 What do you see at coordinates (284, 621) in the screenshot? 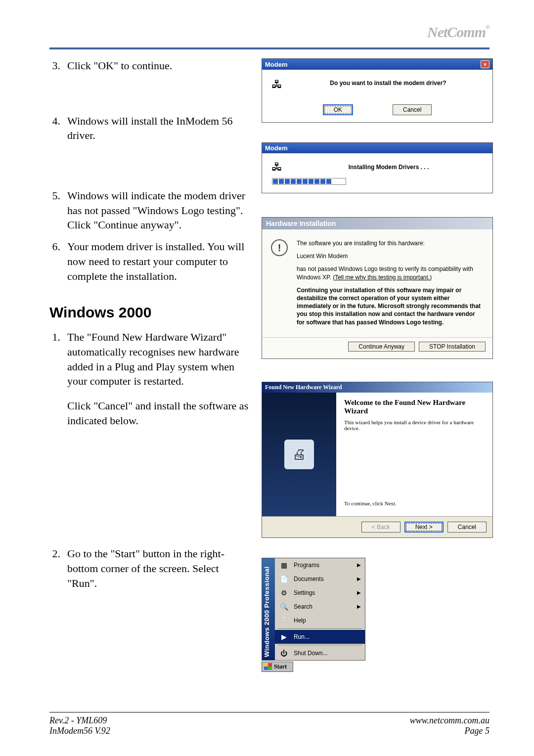
I see `help-icon: ❔` at bounding box center [284, 621].